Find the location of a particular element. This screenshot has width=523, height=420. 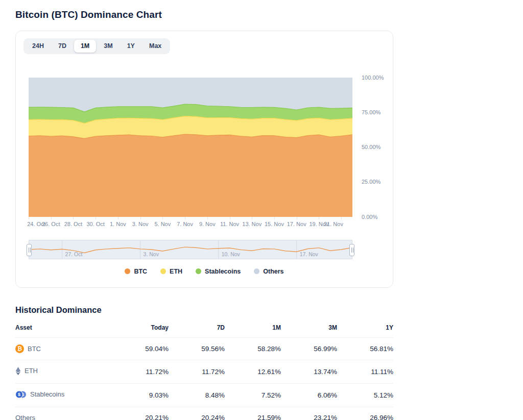

range-button-1y: 1Y is located at coordinates (131, 46).